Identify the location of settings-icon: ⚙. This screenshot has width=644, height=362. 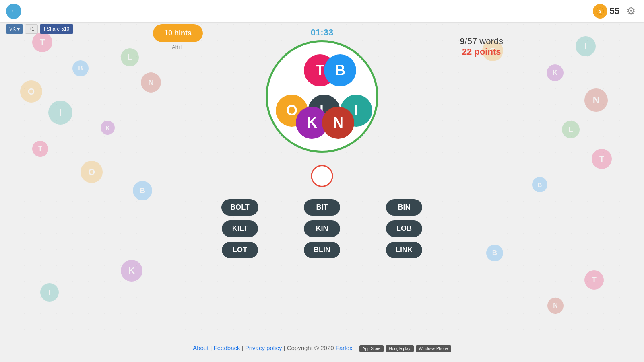
(631, 11).